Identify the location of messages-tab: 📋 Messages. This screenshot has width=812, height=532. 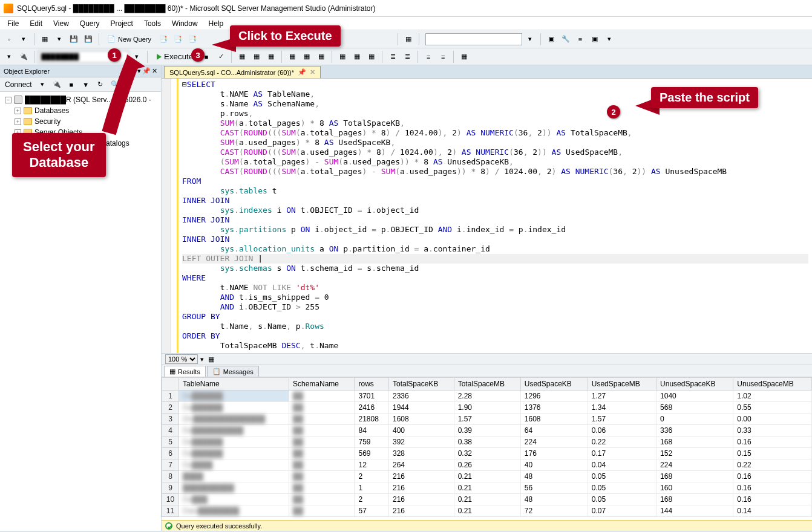
(233, 371).